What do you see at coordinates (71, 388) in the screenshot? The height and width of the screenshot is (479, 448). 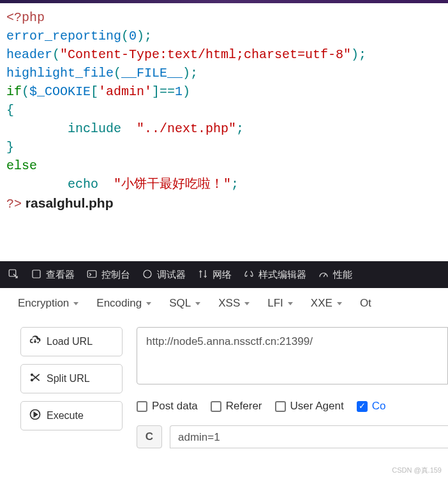 I see `action-buttons: Load URL Split URL Execute` at bounding box center [71, 388].